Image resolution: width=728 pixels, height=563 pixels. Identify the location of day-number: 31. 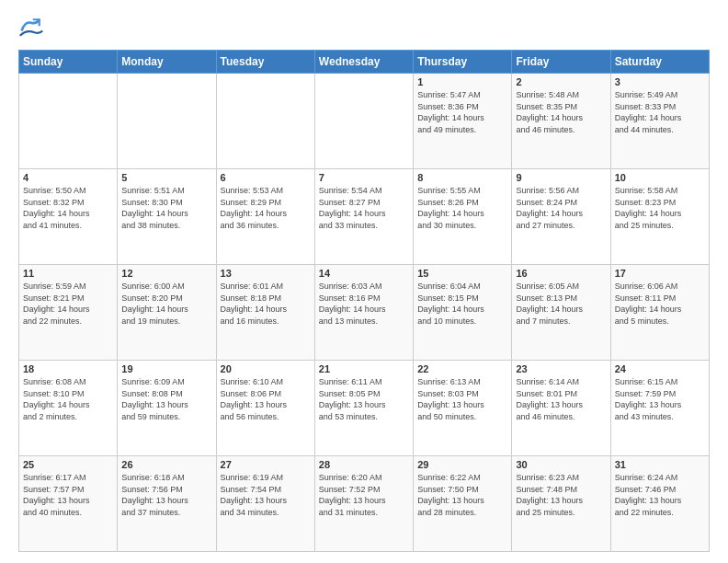
(660, 465).